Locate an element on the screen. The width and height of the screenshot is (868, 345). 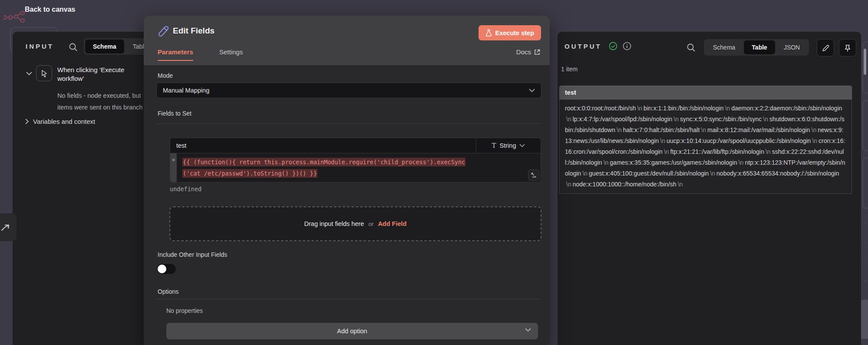
add-field-button: Add Field is located at coordinates (392, 224).